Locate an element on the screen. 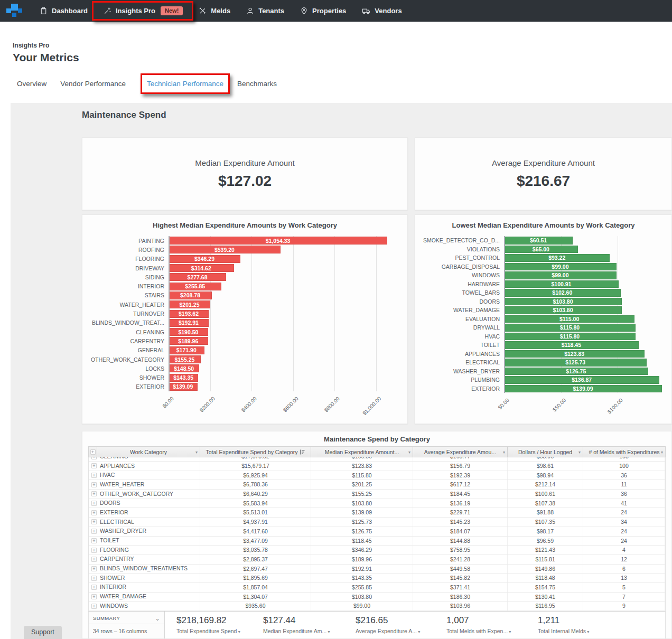  bar: $65.00 is located at coordinates (541, 249).